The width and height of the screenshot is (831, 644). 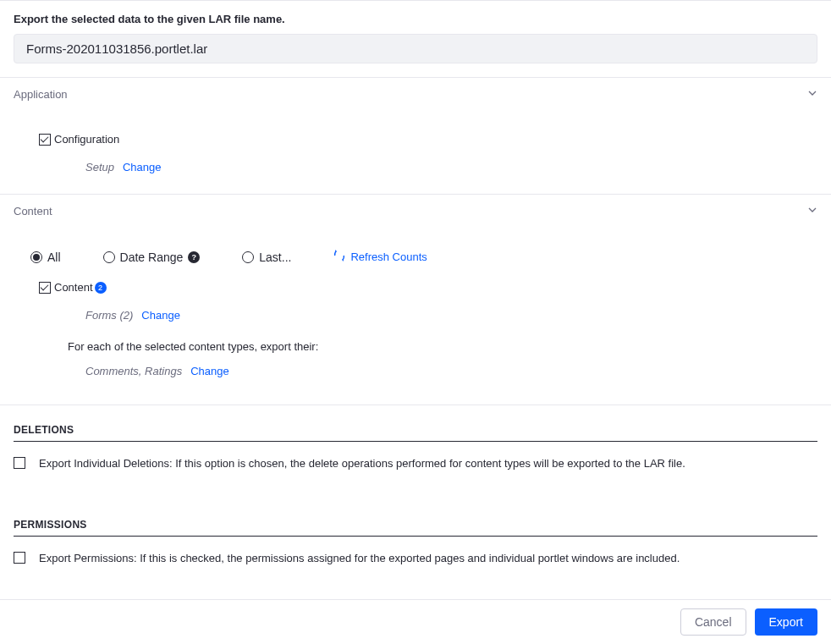 What do you see at coordinates (380, 257) in the screenshot?
I see `refresh-counts-link: Refresh Counts` at bounding box center [380, 257].